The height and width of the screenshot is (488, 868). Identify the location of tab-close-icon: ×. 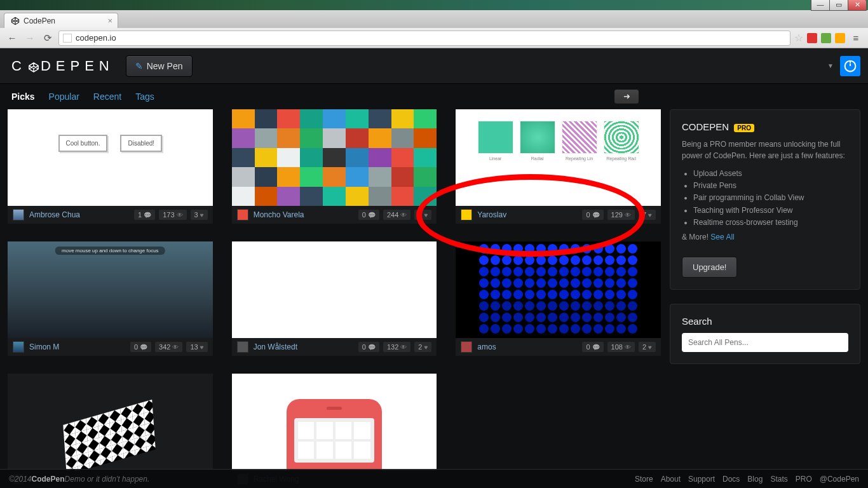
(110, 20).